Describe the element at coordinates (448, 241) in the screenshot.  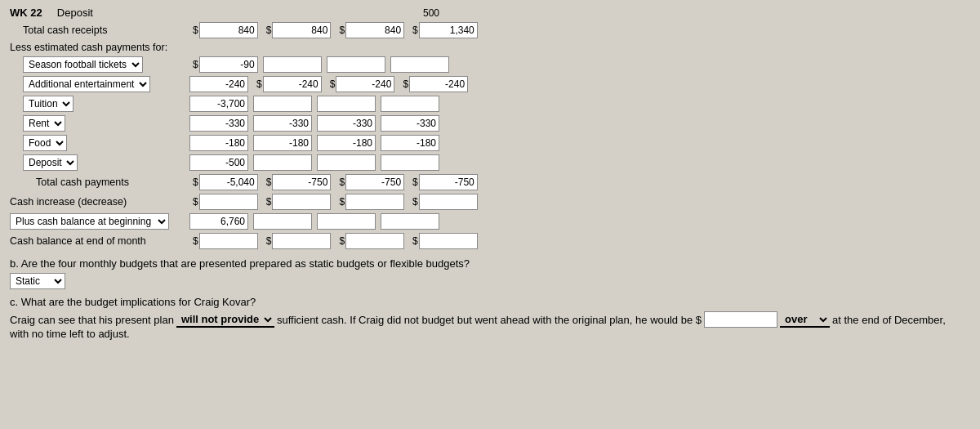
I see `cbe-col4-input` at that location.